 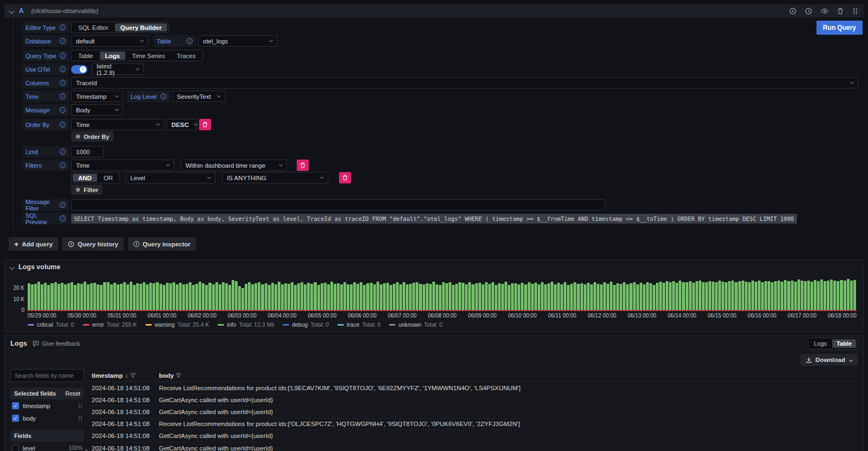 What do you see at coordinates (808, 11) in the screenshot?
I see `query-history-icon` at bounding box center [808, 11].